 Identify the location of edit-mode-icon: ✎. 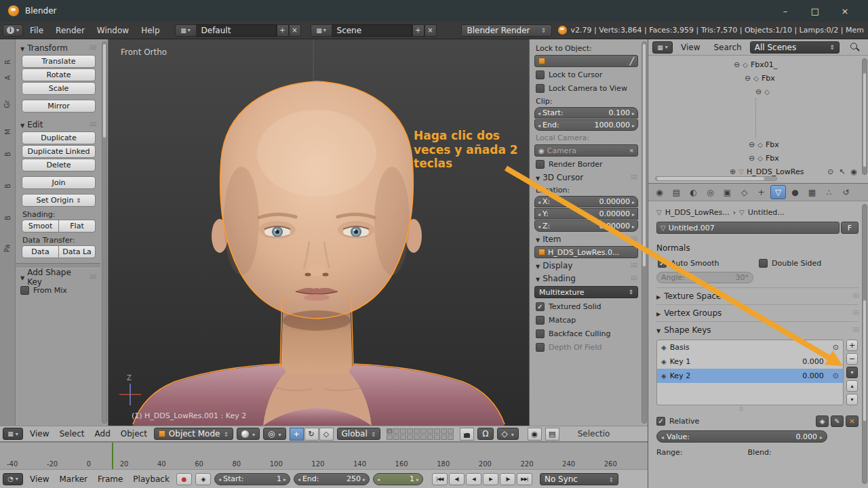
(837, 422).